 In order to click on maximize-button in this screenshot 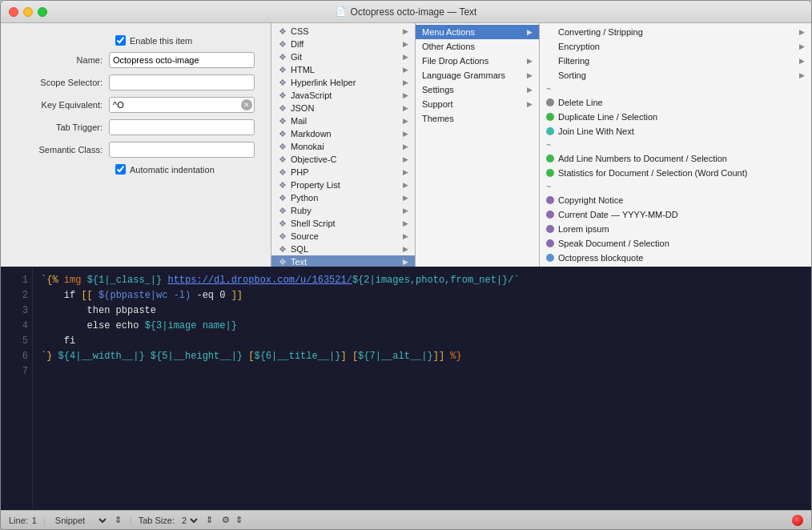, I will do `click(42, 12)`.